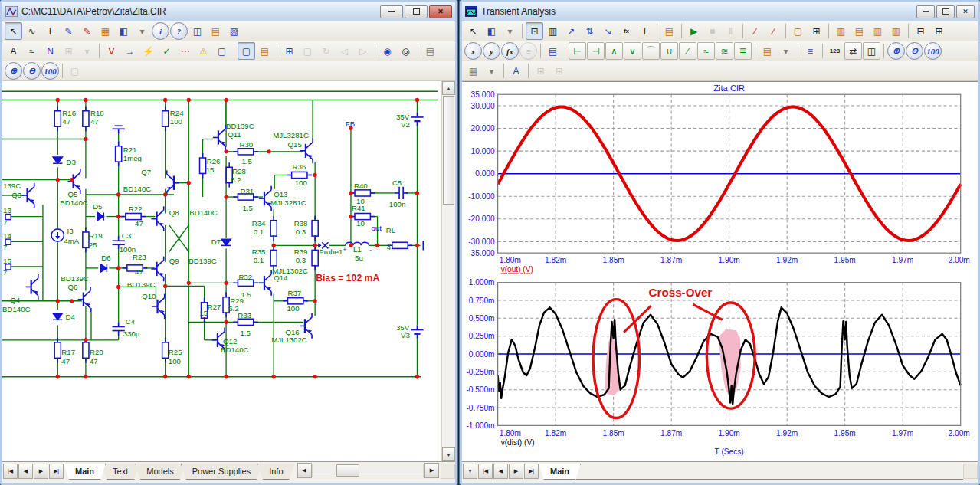 This screenshot has width=980, height=485. What do you see at coordinates (768, 51) in the screenshot?
I see `clipboard-icon: ▤` at bounding box center [768, 51].